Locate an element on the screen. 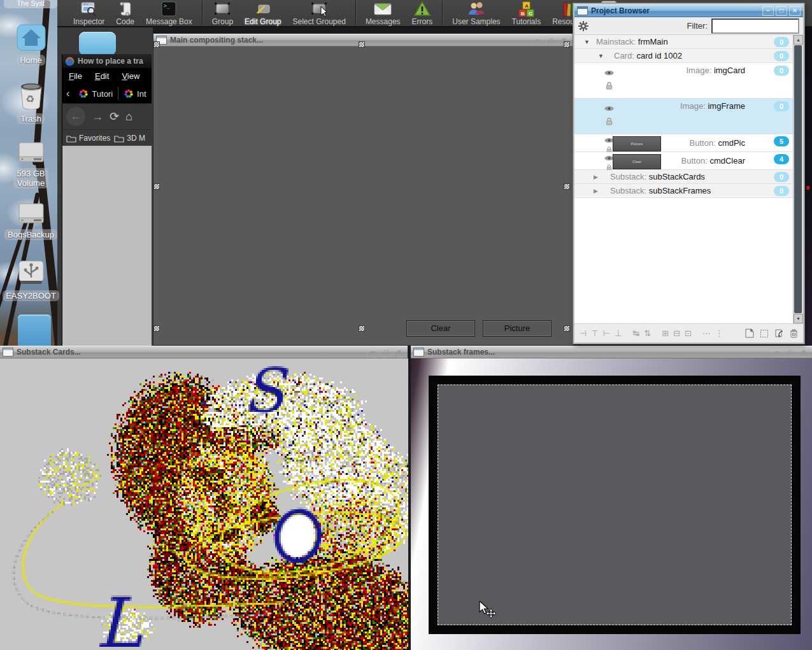 The width and height of the screenshot is (812, 650). align-tool-icon: ⋮ is located at coordinates (720, 334).